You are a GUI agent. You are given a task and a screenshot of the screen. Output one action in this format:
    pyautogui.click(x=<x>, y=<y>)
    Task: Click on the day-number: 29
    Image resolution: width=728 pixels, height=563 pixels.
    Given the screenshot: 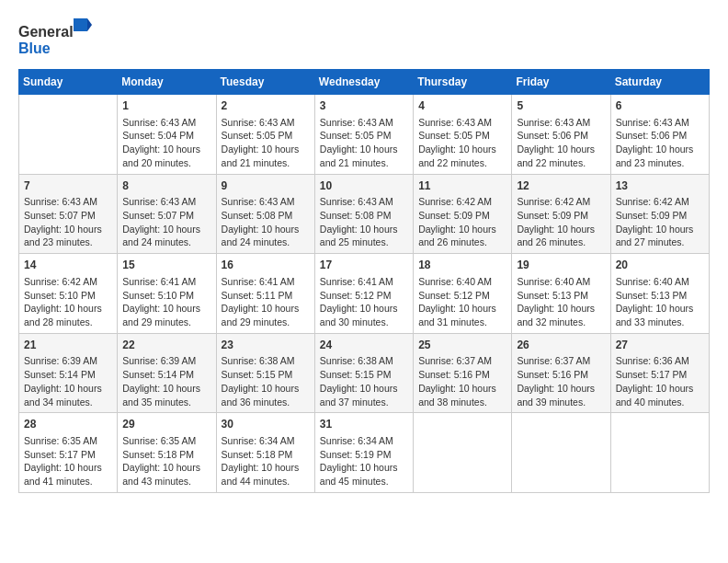 What is the action you would take?
    pyautogui.click(x=166, y=425)
    